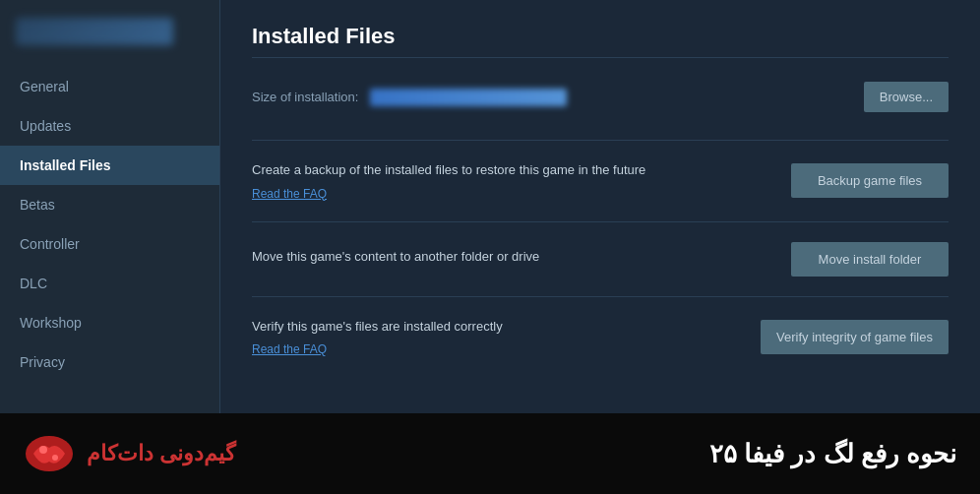 This screenshot has width=980, height=494. What do you see at coordinates (110, 283) in the screenshot?
I see `sidebar-item-dlc: DLC` at bounding box center [110, 283].